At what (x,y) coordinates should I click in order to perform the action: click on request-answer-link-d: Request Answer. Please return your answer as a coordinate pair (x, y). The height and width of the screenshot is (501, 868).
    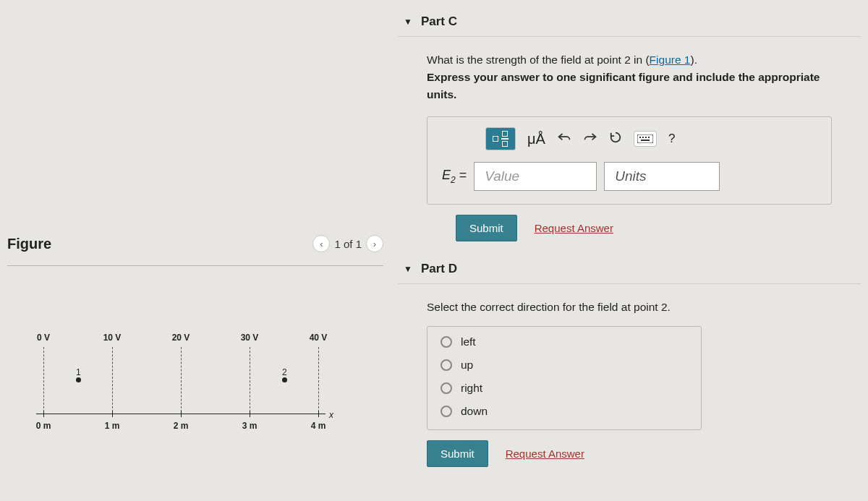
    Looking at the image, I should click on (545, 454).